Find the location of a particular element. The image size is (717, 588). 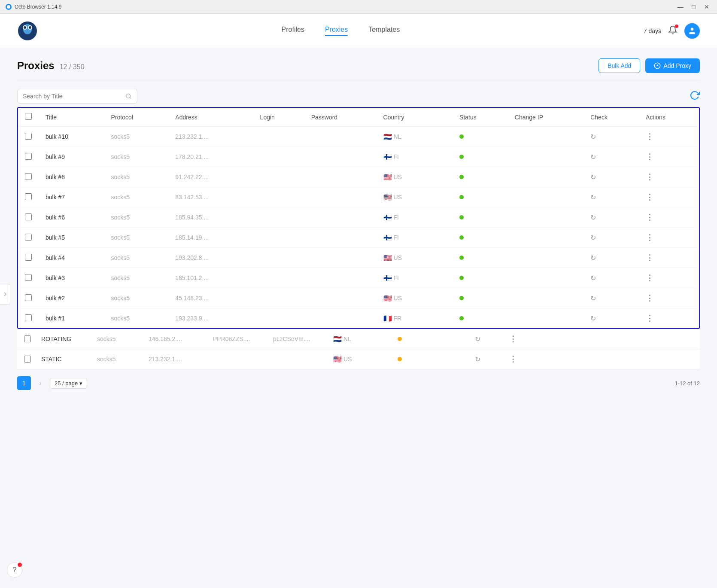

add-proxy-button: Add Proxy is located at coordinates (672, 66).